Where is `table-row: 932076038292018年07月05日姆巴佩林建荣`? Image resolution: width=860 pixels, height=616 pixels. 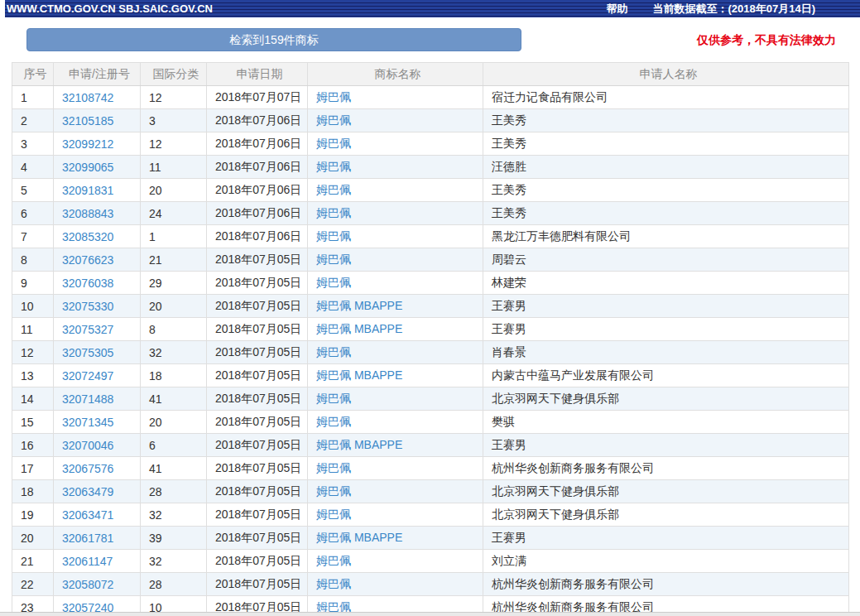
table-row: 932076038292018年07月05日姆巴佩林建荣 is located at coordinates (430, 283).